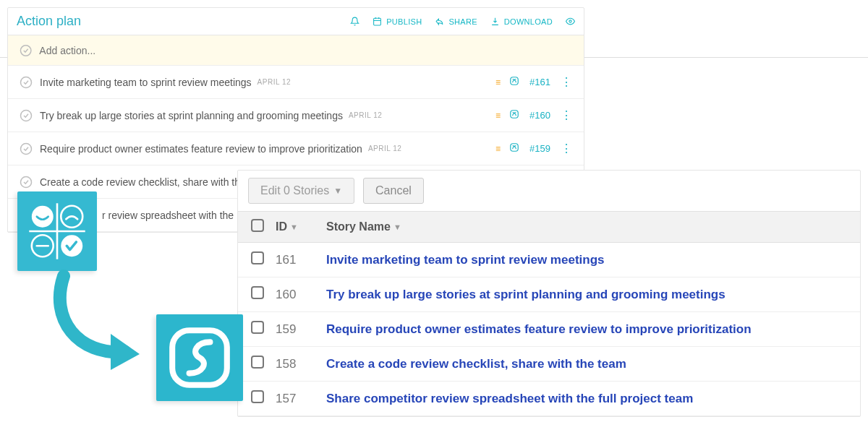 The height and width of the screenshot is (422, 868). What do you see at coordinates (463, 22) in the screenshot?
I see `share-label: SHARE` at bounding box center [463, 22].